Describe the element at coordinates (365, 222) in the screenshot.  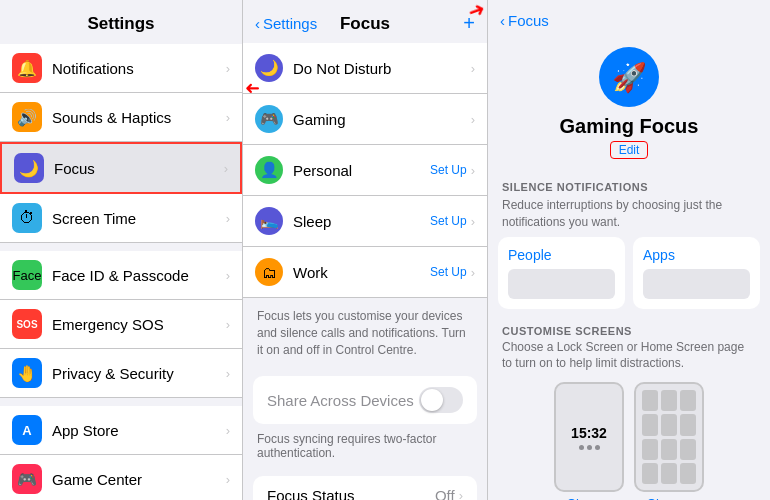
I see `focus-item-sleep: 🛌 Sleep Set Up ›` at that location.